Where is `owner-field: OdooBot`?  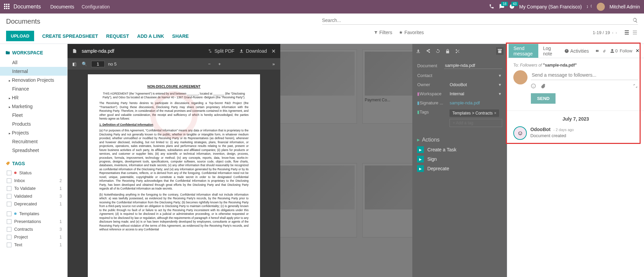
owner-field: OdooBot is located at coordinates (472, 84).